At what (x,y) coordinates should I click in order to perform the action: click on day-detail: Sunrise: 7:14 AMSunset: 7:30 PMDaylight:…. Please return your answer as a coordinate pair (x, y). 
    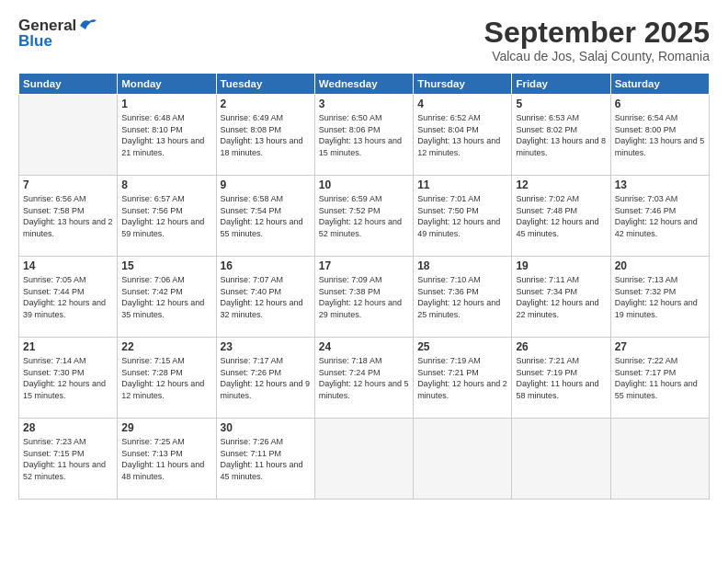
    Looking at the image, I should click on (68, 378).